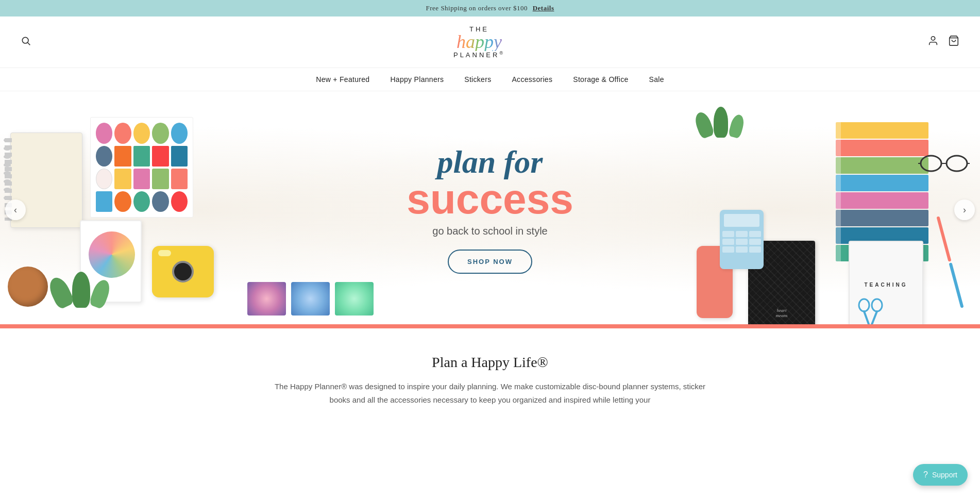 Image resolution: width=980 pixels, height=498 pixels. Describe the element at coordinates (502, 53) in the screenshot. I see `logo-reg: ®` at that location.